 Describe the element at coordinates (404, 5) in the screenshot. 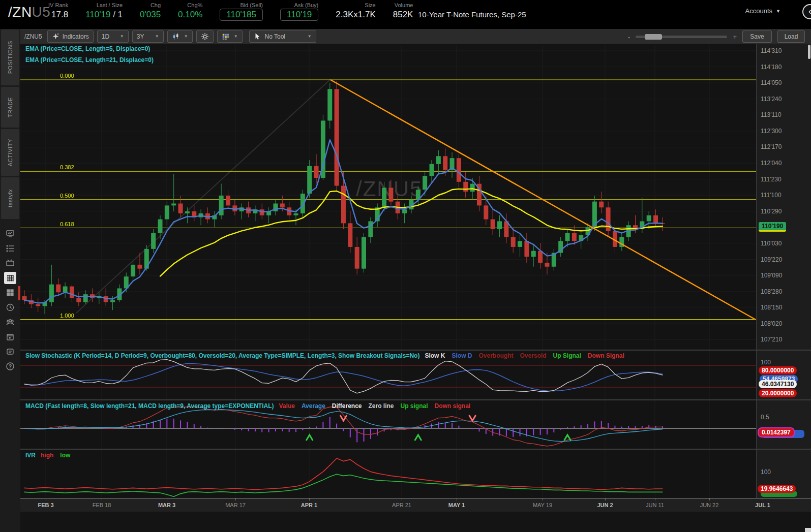

I see `quote-field-label: Volume` at that location.